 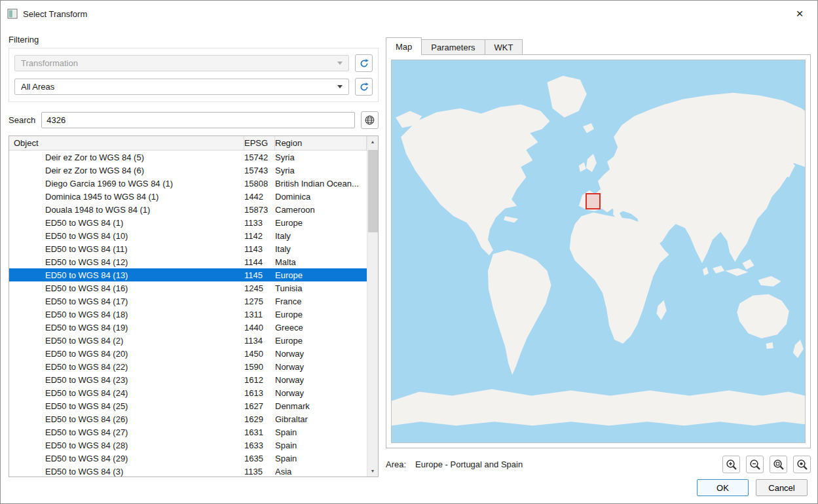 I want to click on scroll-down-icon: ▼, so click(x=373, y=471).